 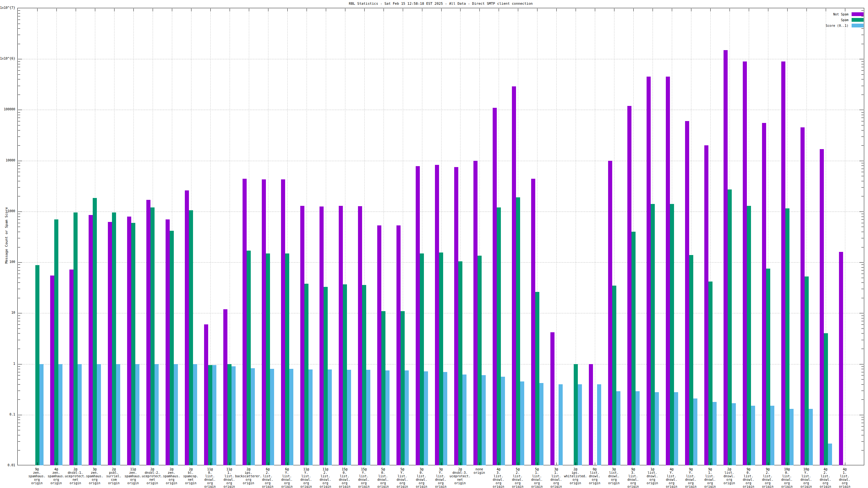 I want to click on x-tick-label: 3@ 1. list. dnswl. org origin, so click(x=556, y=478).